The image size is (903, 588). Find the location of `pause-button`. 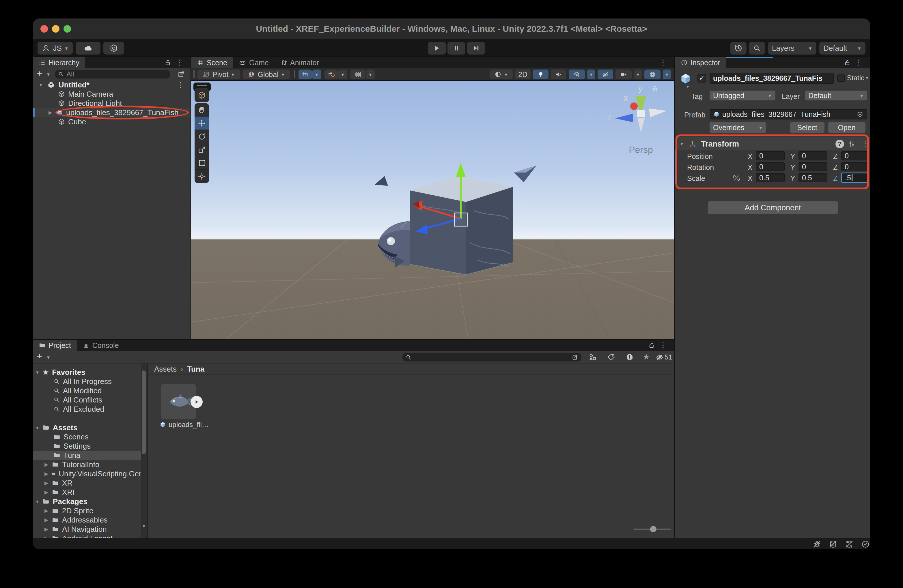

pause-button is located at coordinates (456, 48).